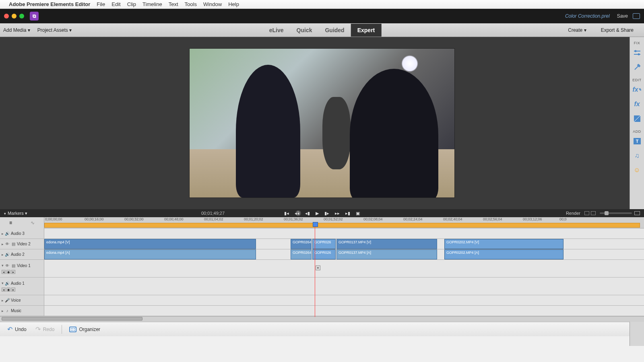 The width and height of the screenshot is (644, 362). What do you see at coordinates (322, 255) in the screenshot?
I see `track-audio2: ▸🔊 Audio 2 edona.mp4 [A] GOPR0264. GOPR0…` at bounding box center [322, 255].